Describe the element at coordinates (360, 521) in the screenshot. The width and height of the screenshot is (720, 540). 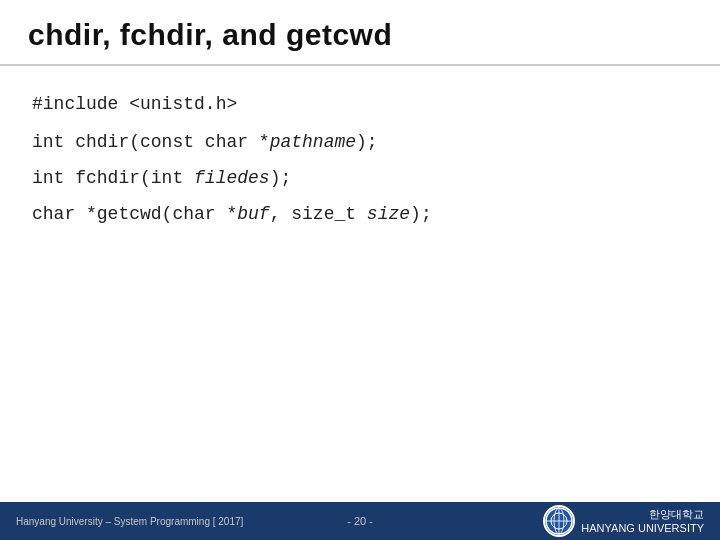
I see `footer: Hanyang University – System Programming …` at that location.